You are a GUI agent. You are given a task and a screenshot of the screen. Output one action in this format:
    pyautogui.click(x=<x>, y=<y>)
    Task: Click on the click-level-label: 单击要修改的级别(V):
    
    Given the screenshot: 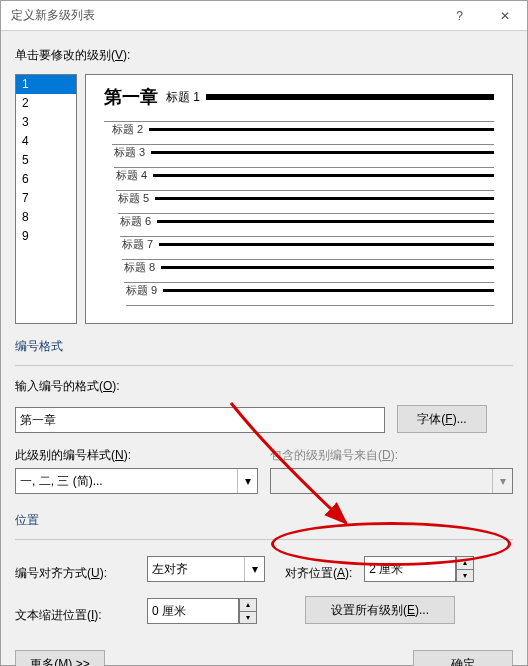 What is the action you would take?
    pyautogui.click(x=264, y=56)
    